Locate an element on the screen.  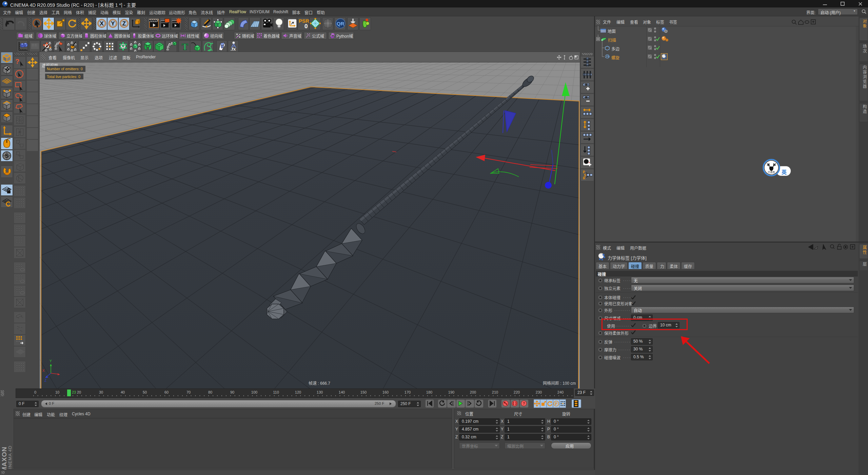
svg-text: 130 is located at coordinates (320, 392).